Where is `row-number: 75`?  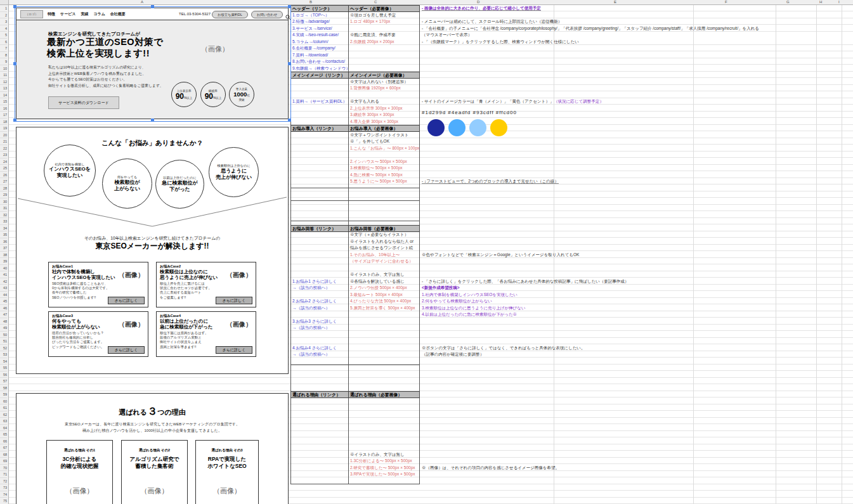
row-number: 75 is located at coordinates (4, 501).